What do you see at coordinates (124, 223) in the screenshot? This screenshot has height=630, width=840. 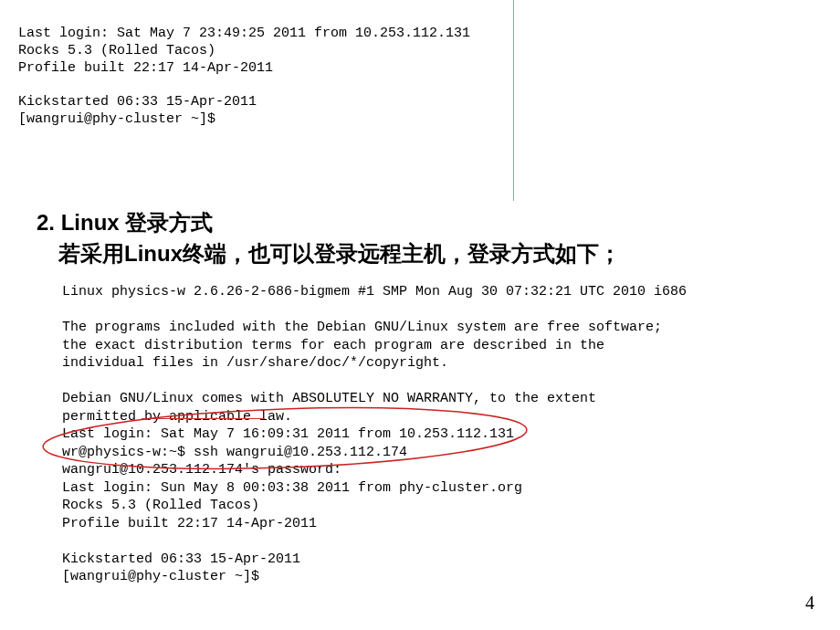 I see `section-heading: 2. Linux 登录方式` at bounding box center [124, 223].